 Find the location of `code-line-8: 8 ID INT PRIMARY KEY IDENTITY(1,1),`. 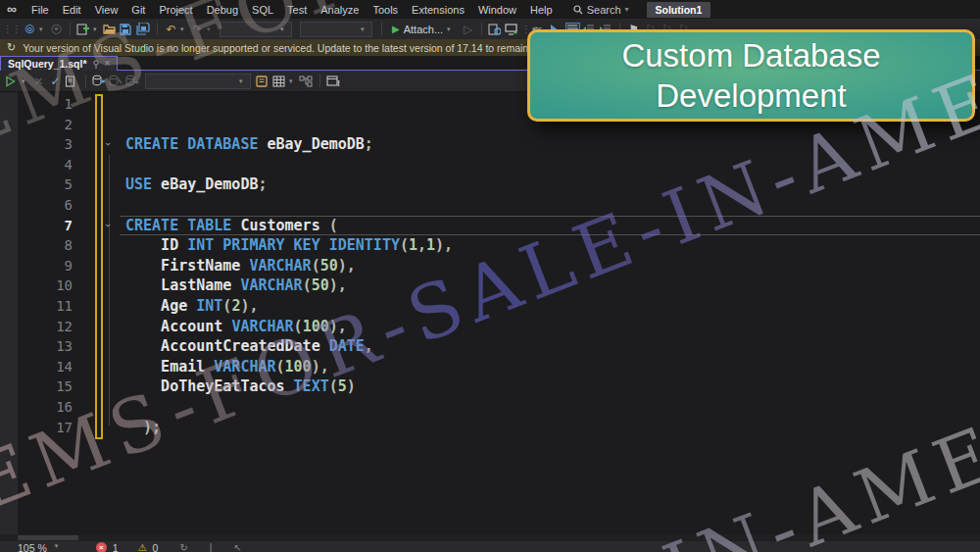

code-line-8: 8 ID INT PRIMARY KEY IDENTITY(1,1), is located at coordinates (490, 245).